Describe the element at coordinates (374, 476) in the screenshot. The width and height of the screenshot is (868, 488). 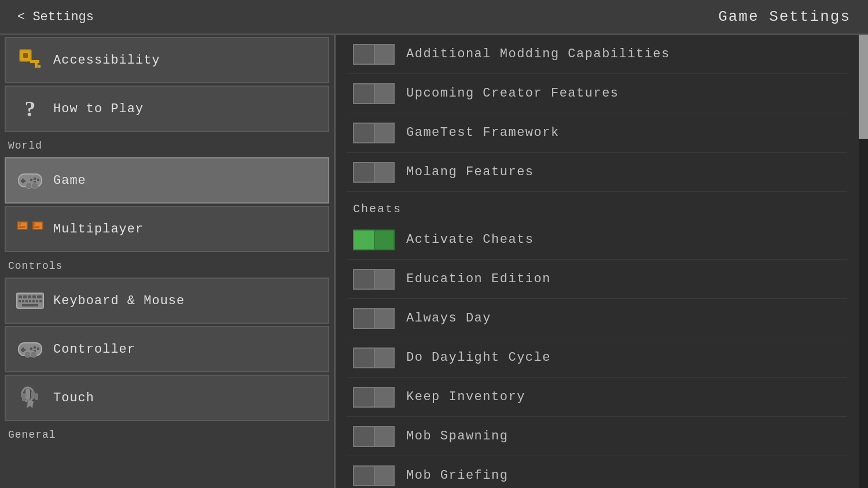
I see `mob-griefing-toggle` at that location.